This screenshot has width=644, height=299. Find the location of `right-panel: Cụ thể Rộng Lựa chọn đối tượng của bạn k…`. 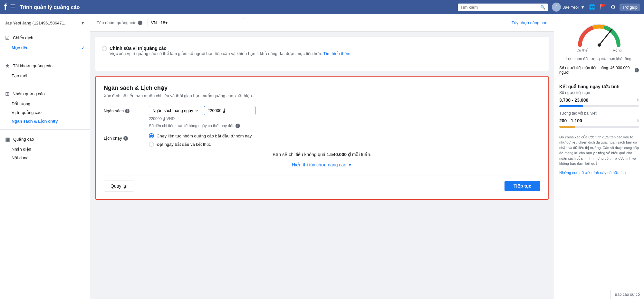

right-panel: Cụ thể Rộng Lựa chọn đối tượng của bạn k… is located at coordinates (599, 156).